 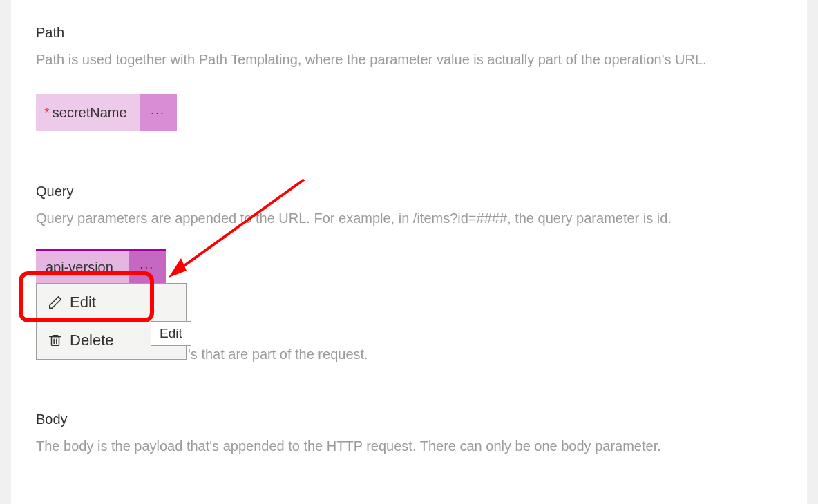 What do you see at coordinates (158, 113) in the screenshot?
I see `path-param-menu-button: ···` at bounding box center [158, 113].